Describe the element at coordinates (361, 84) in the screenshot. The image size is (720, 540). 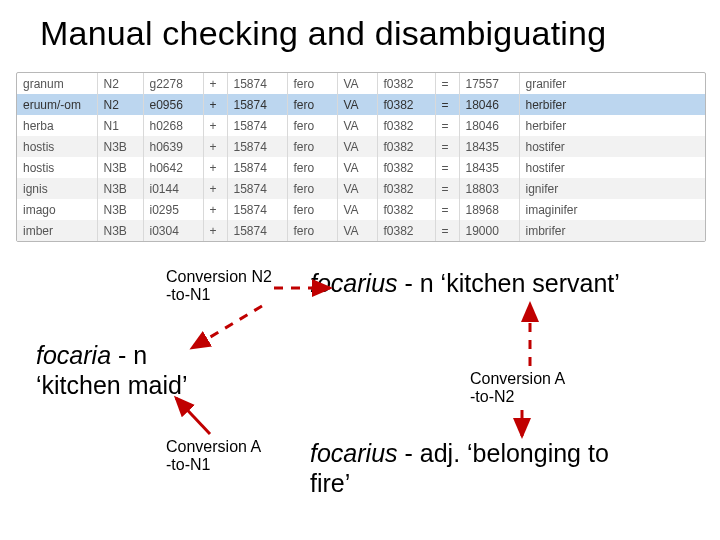
I see `table-row: granumN2g2278+15874feroVAf0382=17557gran…` at that location.